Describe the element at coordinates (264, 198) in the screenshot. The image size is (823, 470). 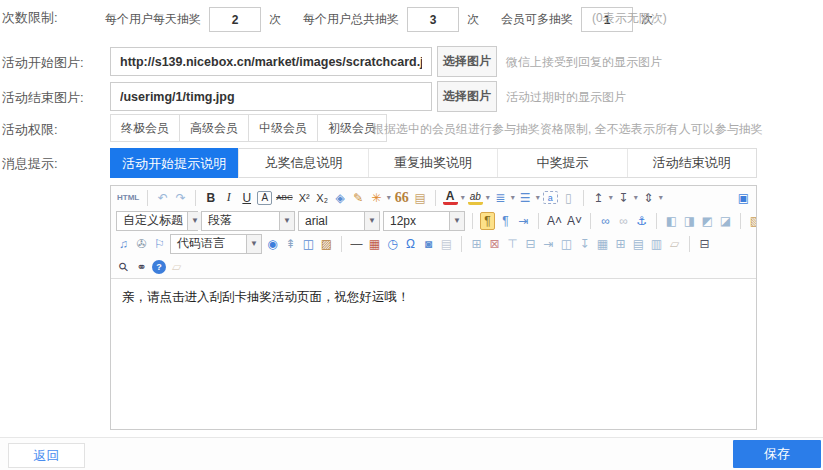
I see `fontborder-icon: A` at that location.